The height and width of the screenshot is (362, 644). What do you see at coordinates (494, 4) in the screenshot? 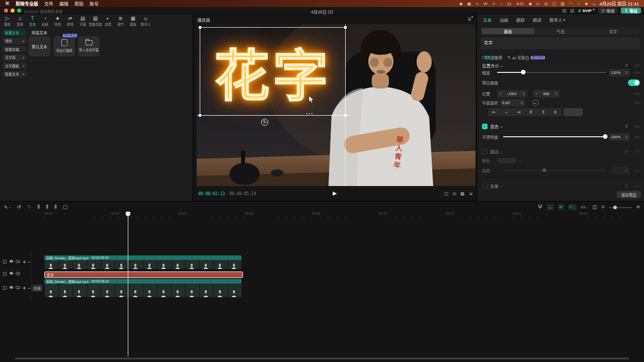
I see `face-icon: ☺` at bounding box center [494, 4].